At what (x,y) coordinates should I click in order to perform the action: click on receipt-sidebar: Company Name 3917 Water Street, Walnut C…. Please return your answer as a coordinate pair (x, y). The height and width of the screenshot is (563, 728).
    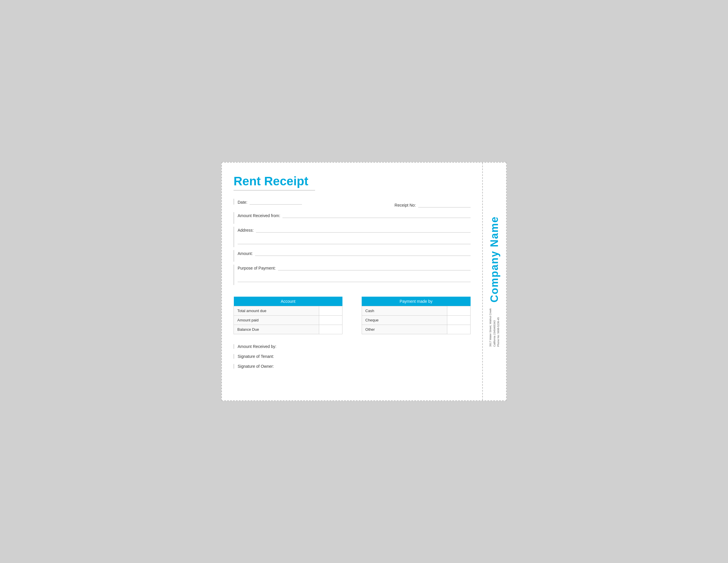
    Looking at the image, I should click on (494, 282).